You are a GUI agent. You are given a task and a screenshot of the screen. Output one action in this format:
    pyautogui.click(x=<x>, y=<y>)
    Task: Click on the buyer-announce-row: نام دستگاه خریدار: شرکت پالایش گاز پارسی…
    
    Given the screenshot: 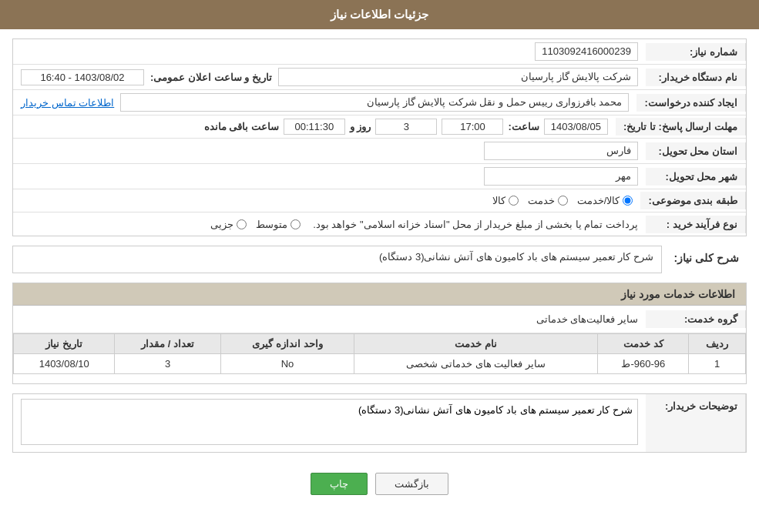 What is the action you would take?
    pyautogui.click(x=379, y=77)
    